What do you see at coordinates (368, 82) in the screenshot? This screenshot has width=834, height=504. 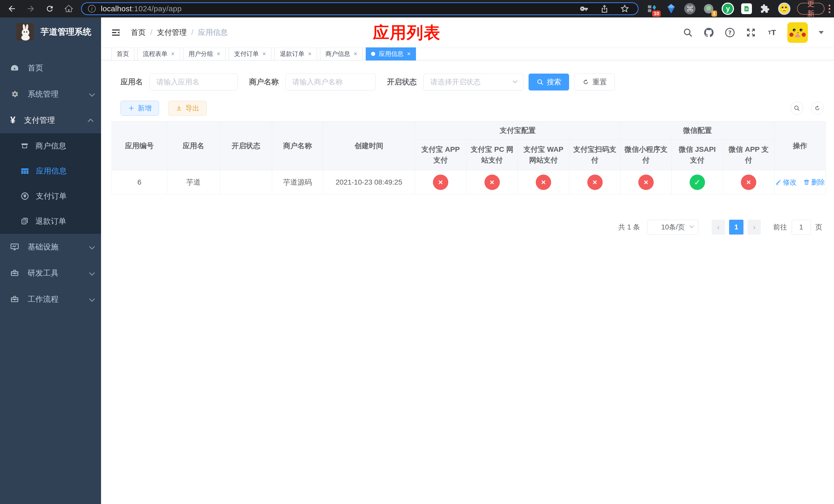 I see `search-form: 应用名 商户名称 开启状态 请选择开启状态 搜索` at bounding box center [368, 82].